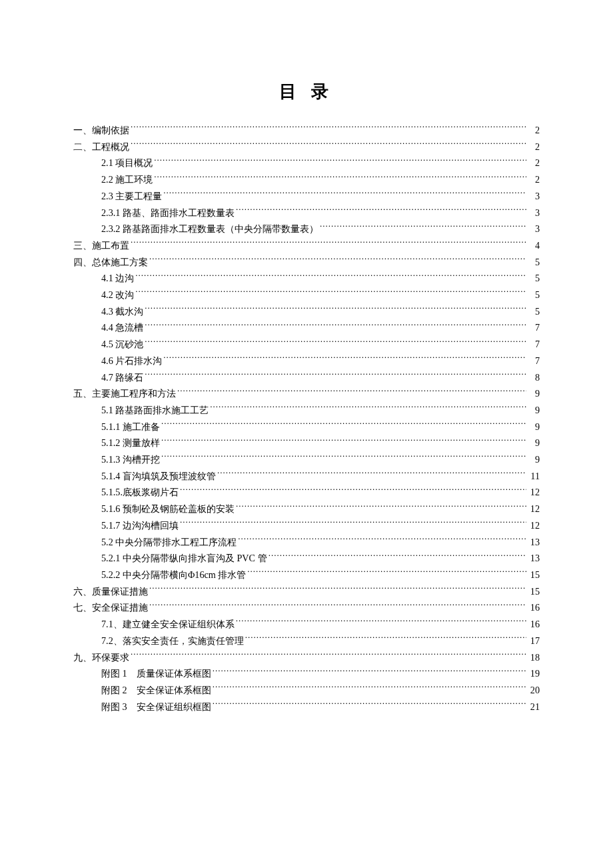 The image size is (613, 868). I want to click on toc-item: 5.1.6 预制砼及钢筋砼盖板的安装12, so click(306, 509).